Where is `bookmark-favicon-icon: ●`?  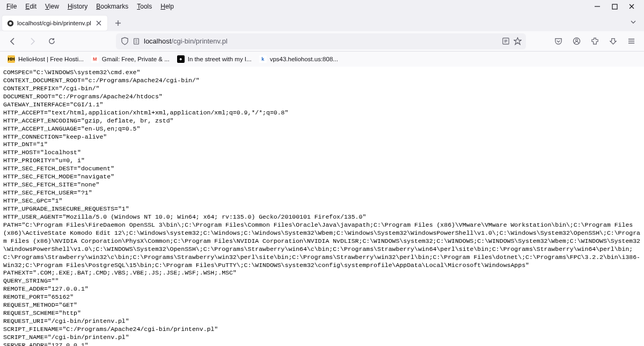
bookmark-favicon-icon: ● is located at coordinates (181, 59).